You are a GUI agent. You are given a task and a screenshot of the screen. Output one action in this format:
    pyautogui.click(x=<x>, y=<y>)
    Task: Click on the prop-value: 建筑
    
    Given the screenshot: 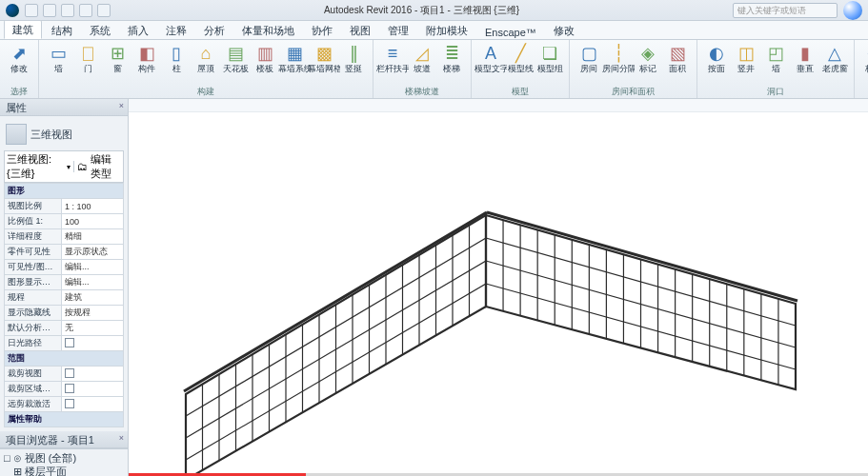 What is the action you would take?
    pyautogui.click(x=93, y=298)
    